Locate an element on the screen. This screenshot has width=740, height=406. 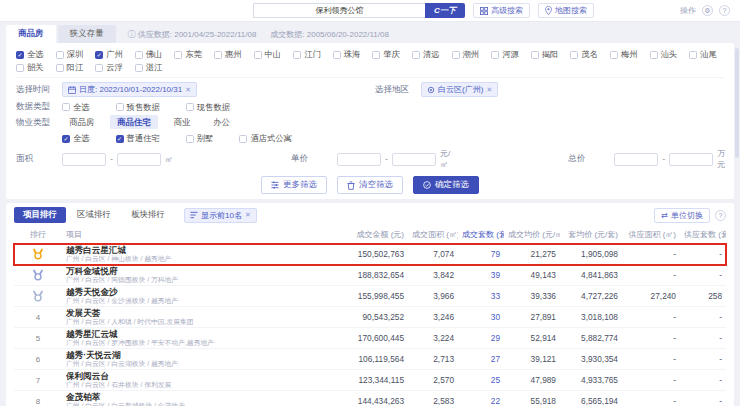
checkbox-item: 预售数据 is located at coordinates (138, 108).